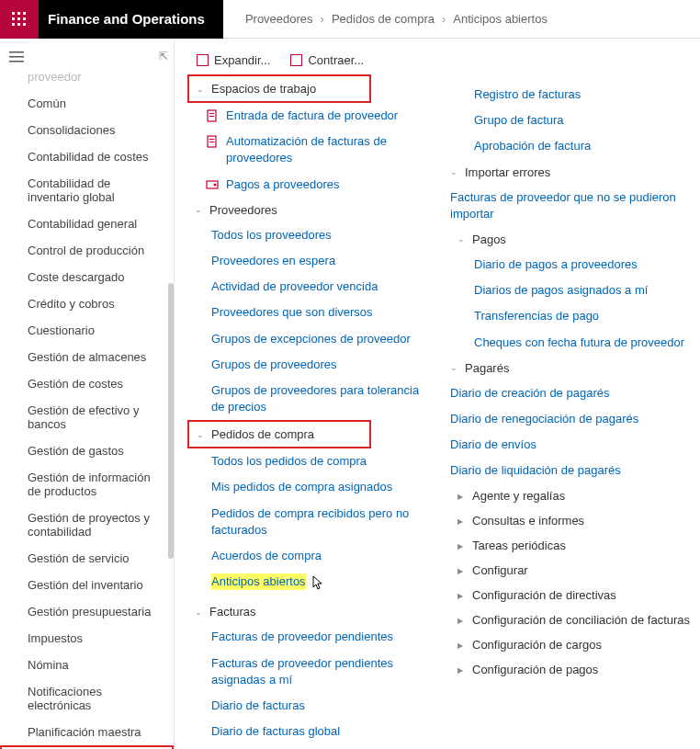 The image size is (700, 749). Describe the element at coordinates (264, 88) in the screenshot. I see `group-label: Espacios de trabajo` at that location.